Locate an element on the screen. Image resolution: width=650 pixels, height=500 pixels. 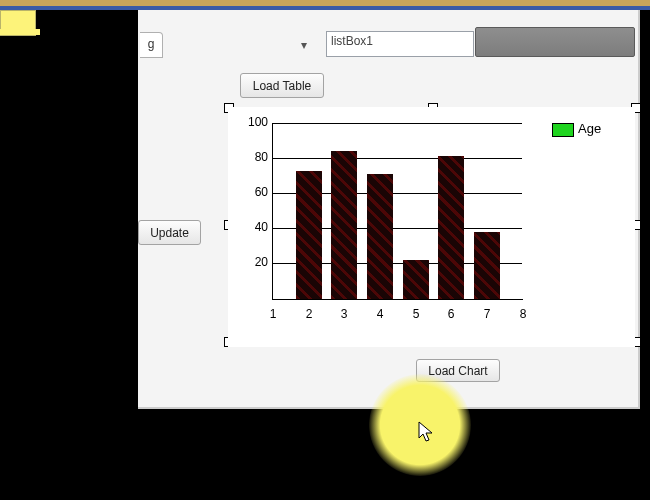
x-tick-label: 3 is located at coordinates (344, 314).